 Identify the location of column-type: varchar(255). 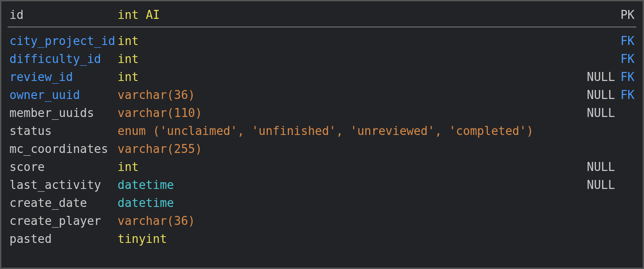
(352, 149).